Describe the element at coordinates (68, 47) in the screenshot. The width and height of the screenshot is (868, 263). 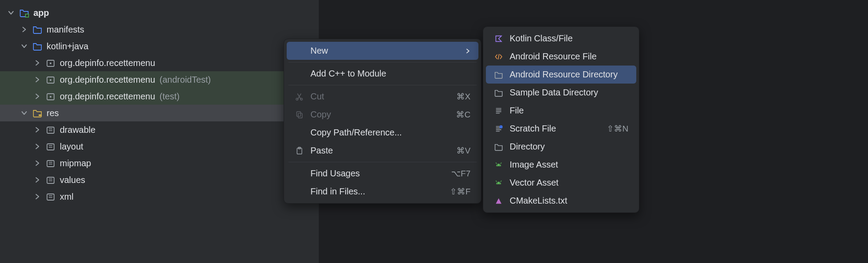
I see `tree-label: kotlin+java` at that location.